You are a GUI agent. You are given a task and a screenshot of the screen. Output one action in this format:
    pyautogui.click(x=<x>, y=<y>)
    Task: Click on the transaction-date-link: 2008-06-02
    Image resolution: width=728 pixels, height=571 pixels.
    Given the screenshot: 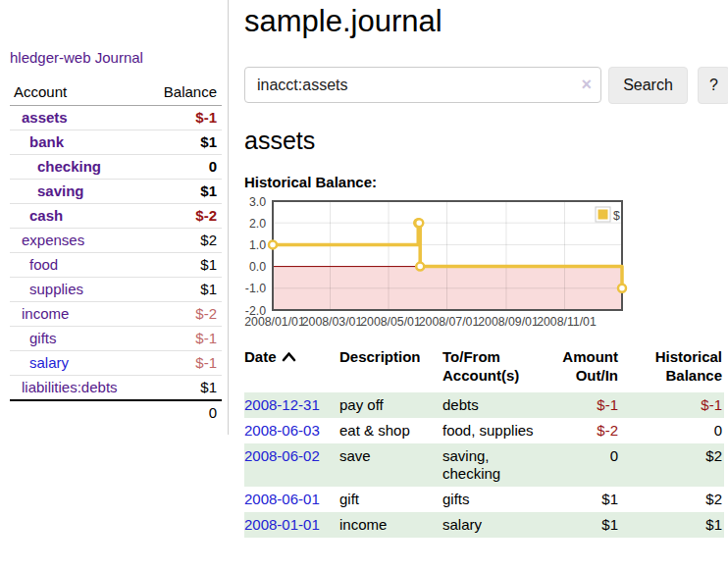 What is the action you would take?
    pyautogui.click(x=283, y=455)
    